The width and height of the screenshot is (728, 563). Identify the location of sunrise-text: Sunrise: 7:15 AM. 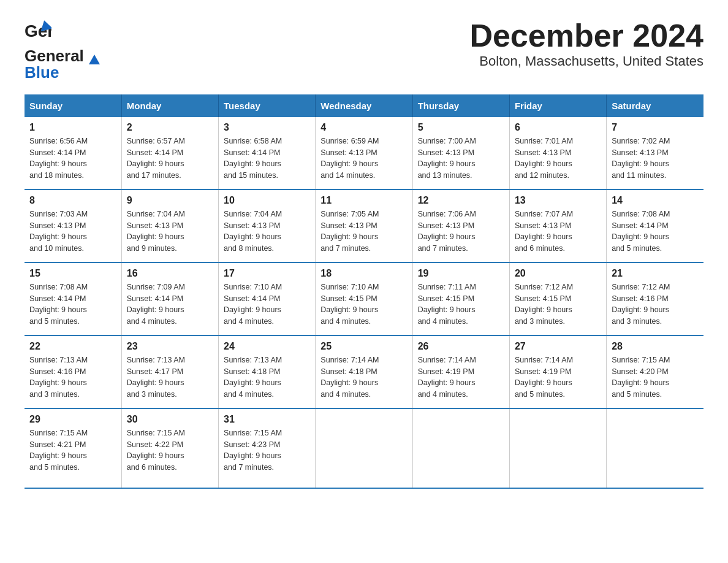
(59, 433).